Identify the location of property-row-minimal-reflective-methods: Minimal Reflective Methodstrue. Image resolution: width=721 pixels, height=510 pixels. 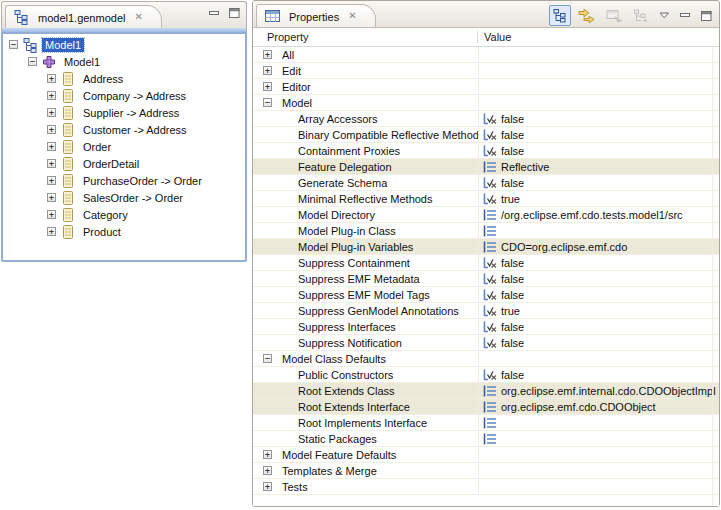
(486, 199).